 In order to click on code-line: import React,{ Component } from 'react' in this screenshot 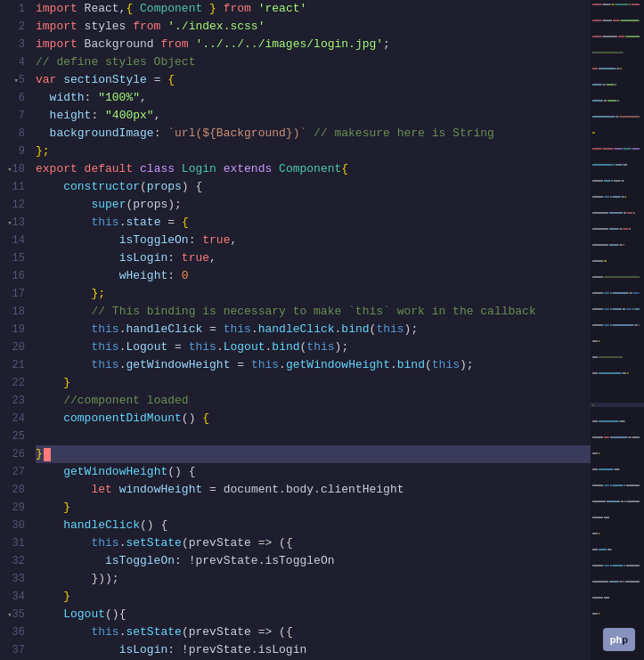, I will do `click(314, 9)`.